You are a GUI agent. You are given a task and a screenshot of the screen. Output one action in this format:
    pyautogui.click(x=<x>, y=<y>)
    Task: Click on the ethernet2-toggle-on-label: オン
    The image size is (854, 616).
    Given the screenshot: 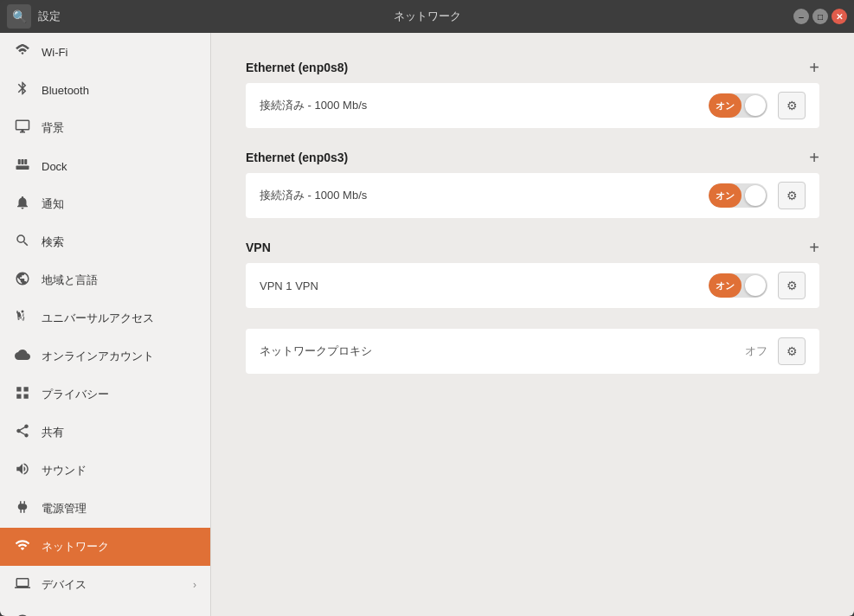 What is the action you would take?
    pyautogui.click(x=725, y=196)
    